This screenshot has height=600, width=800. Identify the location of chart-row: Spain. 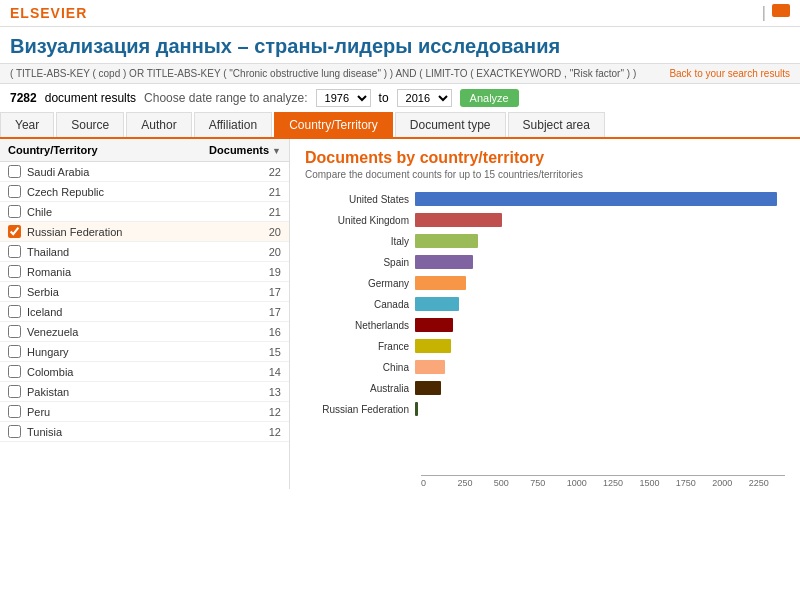
(545, 262).